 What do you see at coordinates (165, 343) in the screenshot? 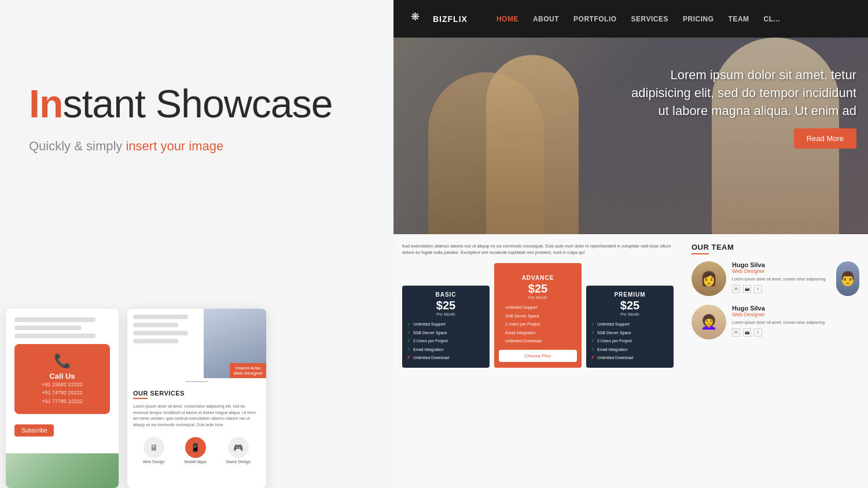
I see `mockup-text-block` at bounding box center [165, 343].